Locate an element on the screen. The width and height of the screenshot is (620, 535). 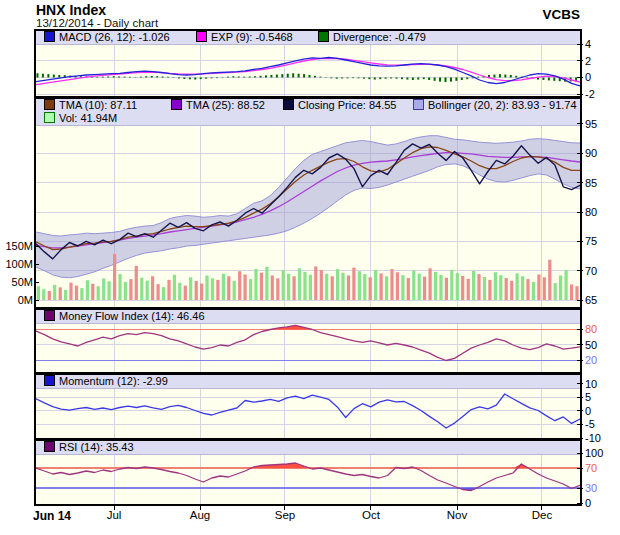
close-swatch-icon is located at coordinates (288, 104).